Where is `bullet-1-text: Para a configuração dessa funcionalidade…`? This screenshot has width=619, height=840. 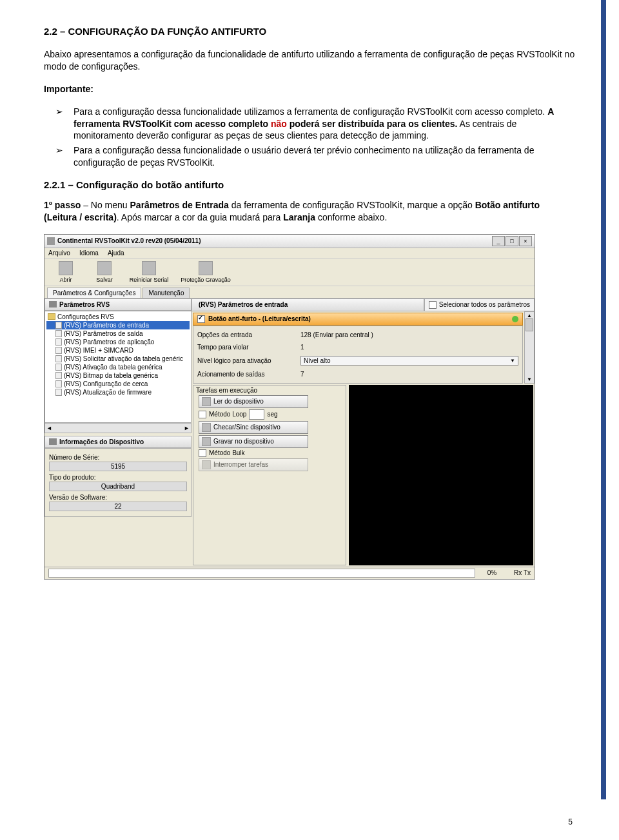 bullet-1-text: Para a configuração dessa funcionalidade… is located at coordinates (324, 124).